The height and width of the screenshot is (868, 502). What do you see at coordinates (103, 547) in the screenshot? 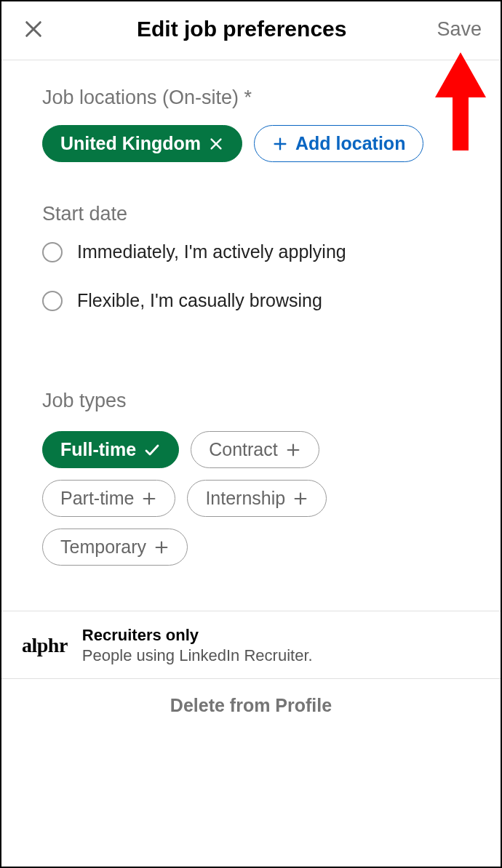
I see `job-type-label: Temporary` at bounding box center [103, 547].